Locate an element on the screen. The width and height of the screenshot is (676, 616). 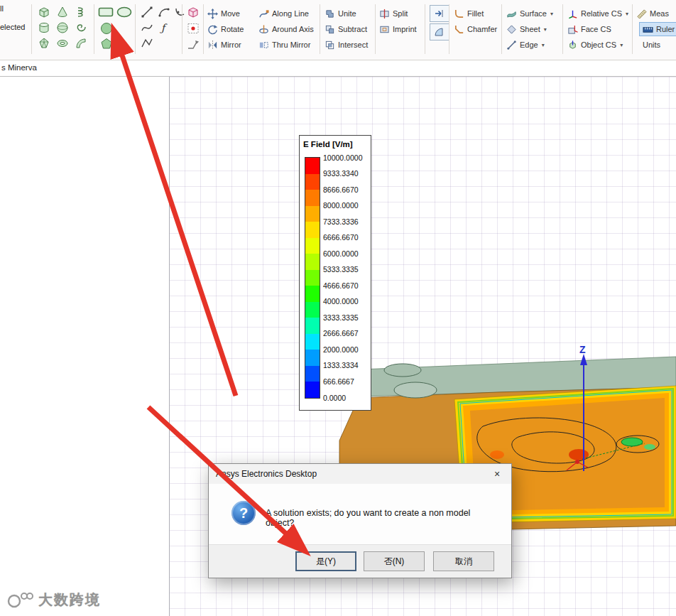
imprint-button: Imprint is located at coordinates (398, 29).